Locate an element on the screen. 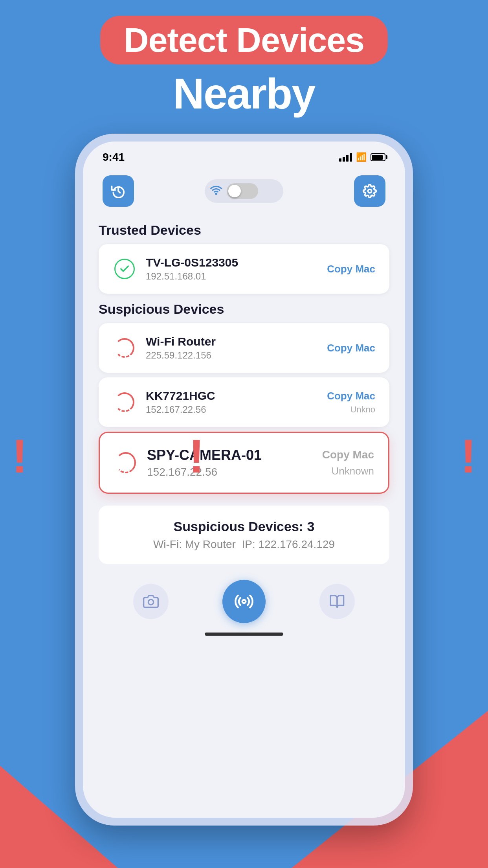 The height and width of the screenshot is (868, 488). danger-spinner-spy is located at coordinates (126, 463).